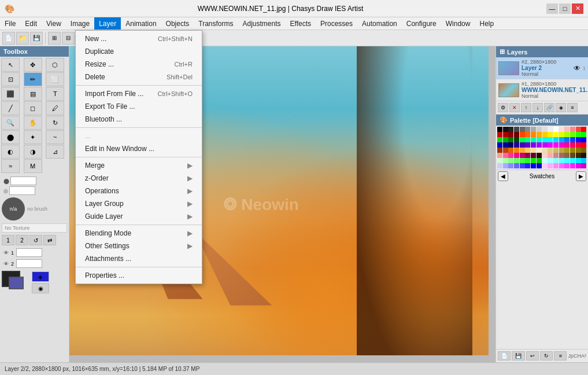 This screenshot has height=375, width=588. I want to click on menu-divider1, so click(139, 86).